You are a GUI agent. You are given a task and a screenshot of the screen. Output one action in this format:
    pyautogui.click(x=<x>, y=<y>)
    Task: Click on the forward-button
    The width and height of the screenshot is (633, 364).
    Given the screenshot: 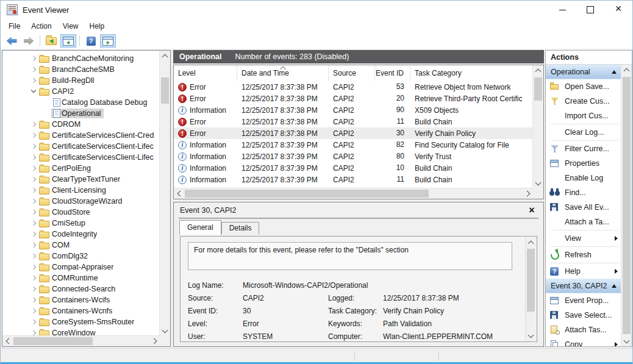 What is the action you would take?
    pyautogui.click(x=29, y=41)
    